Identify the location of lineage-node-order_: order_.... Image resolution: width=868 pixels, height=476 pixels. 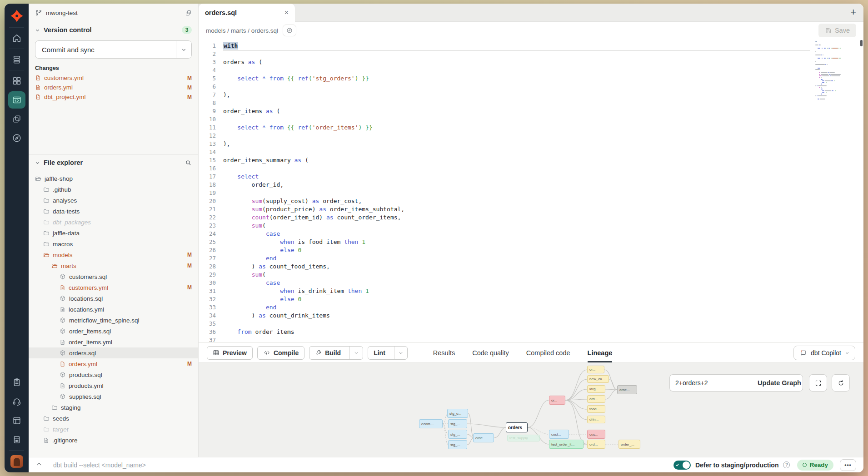
(629, 444).